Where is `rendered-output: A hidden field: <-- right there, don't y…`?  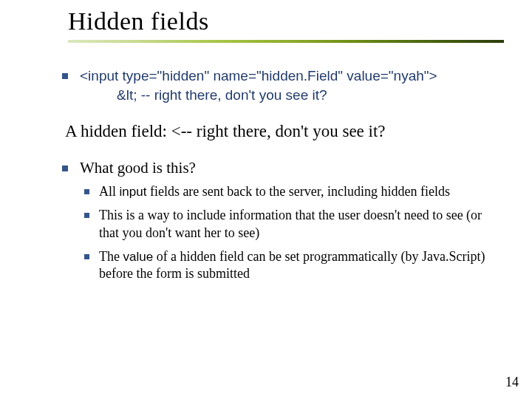 rendered-output: A hidden field: <-- right there, don't y… is located at coordinates (283, 132).